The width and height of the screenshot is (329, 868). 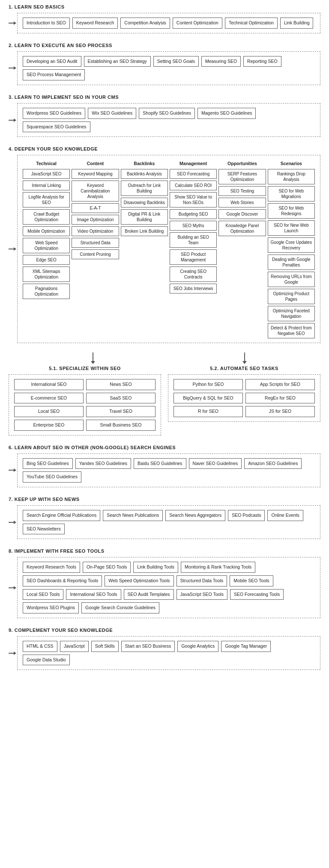 I want to click on section4-item: Google Discover, so click(x=242, y=214).